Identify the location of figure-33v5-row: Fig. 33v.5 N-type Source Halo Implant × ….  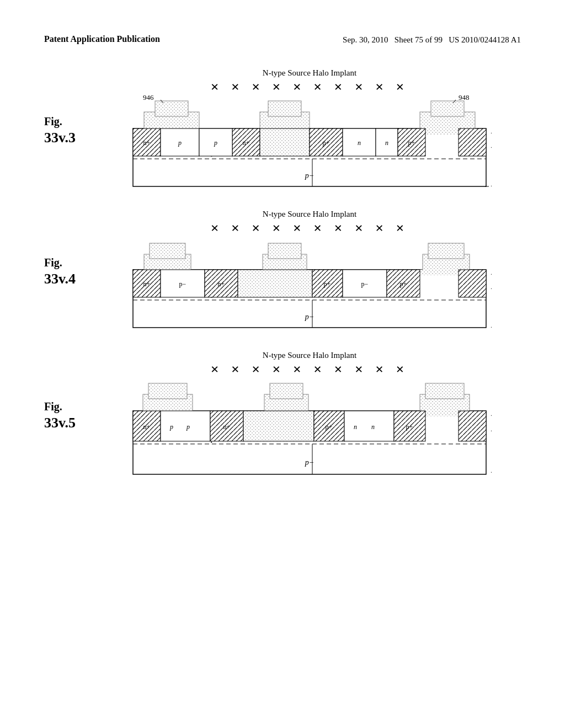
(282, 415).